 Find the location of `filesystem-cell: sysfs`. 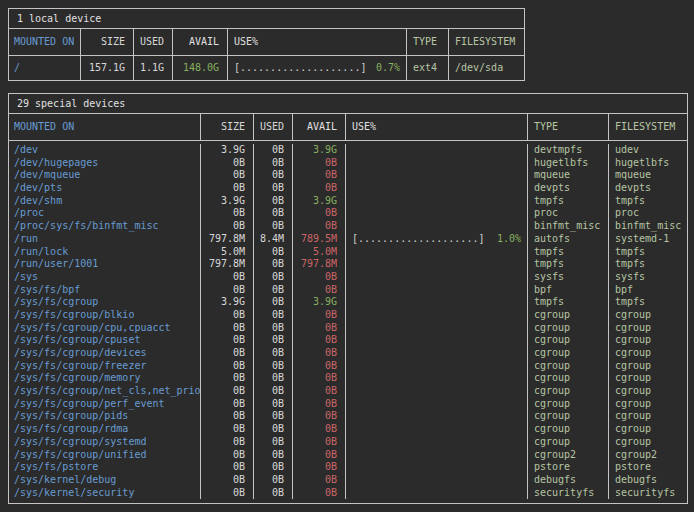

filesystem-cell: sysfs is located at coordinates (648, 278).